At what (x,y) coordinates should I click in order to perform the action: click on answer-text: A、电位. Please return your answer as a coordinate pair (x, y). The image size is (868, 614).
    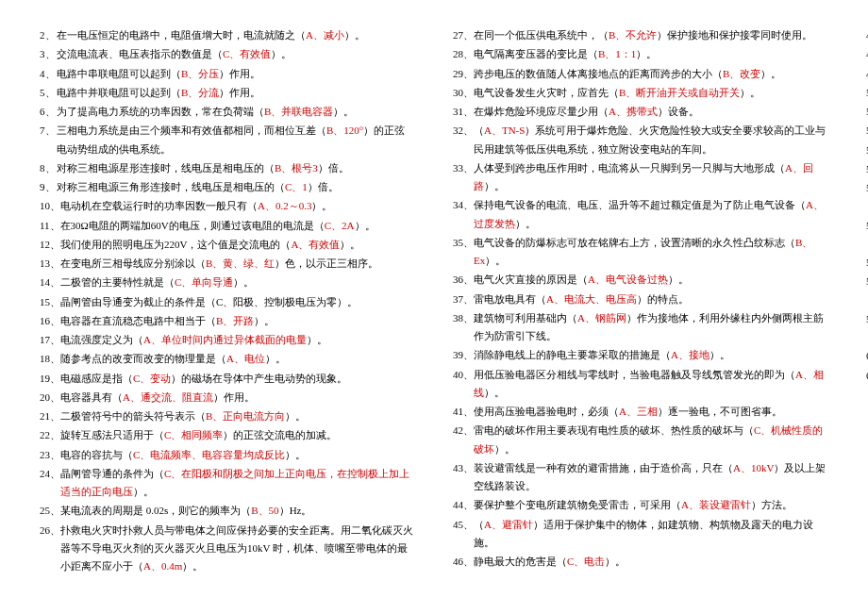
    Looking at the image, I should click on (245, 358).